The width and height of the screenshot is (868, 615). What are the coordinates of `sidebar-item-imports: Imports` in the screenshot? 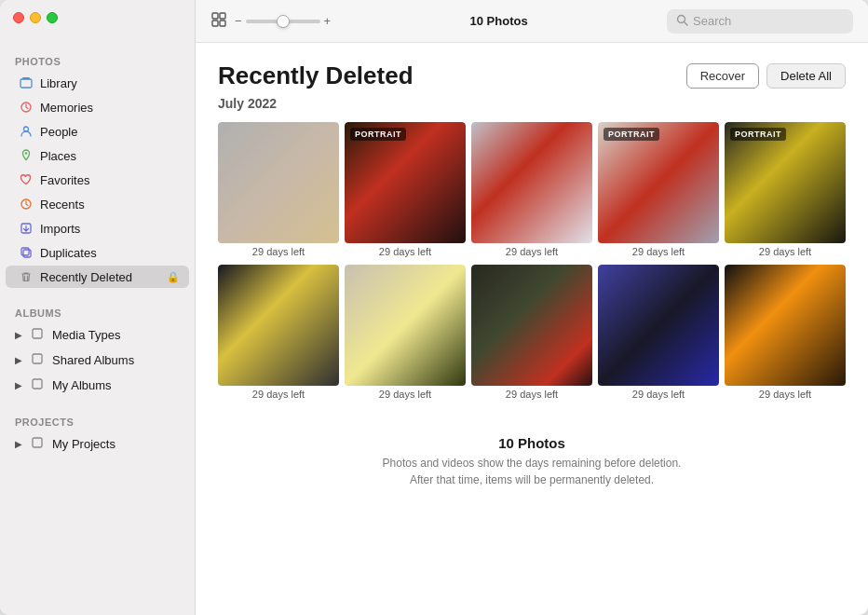 It's located at (97, 228).